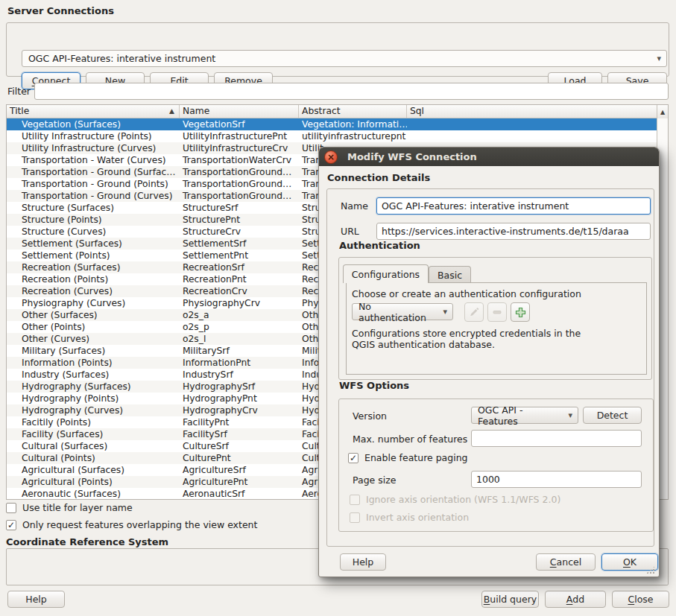 This screenshot has height=616, width=676. Describe the element at coordinates (93, 255) in the screenshot. I see `cell-title: Settlement (Points)` at that location.